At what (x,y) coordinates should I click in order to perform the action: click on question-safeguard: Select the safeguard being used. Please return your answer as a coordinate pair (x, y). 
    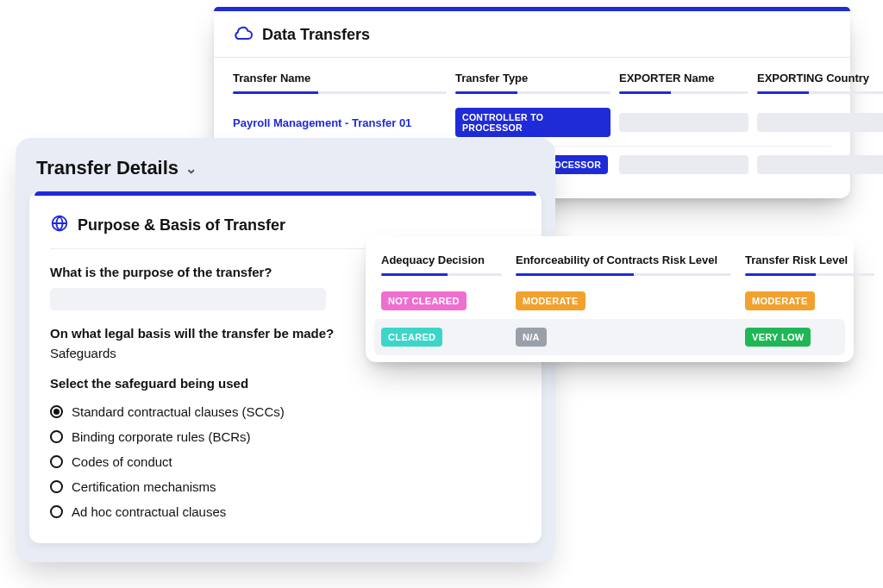
    Looking at the image, I should click on (285, 383).